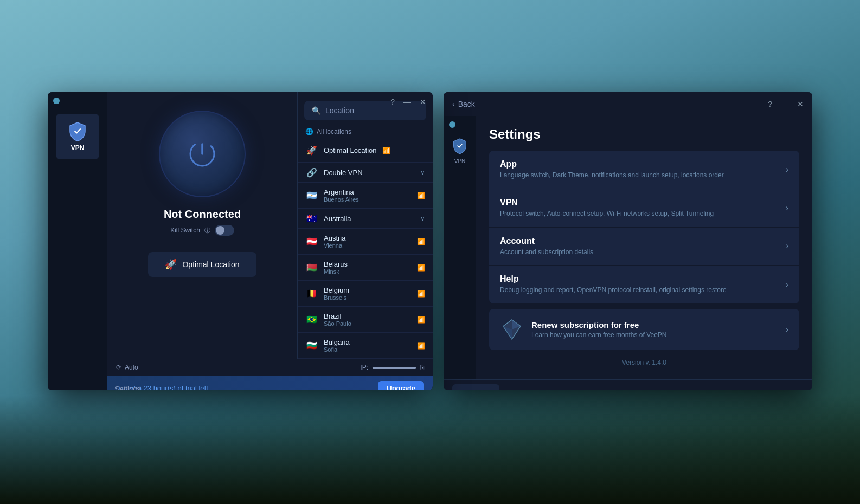 This screenshot has height=504, width=860. I want to click on list-item: 🔗 Double VPN ∨, so click(365, 172).